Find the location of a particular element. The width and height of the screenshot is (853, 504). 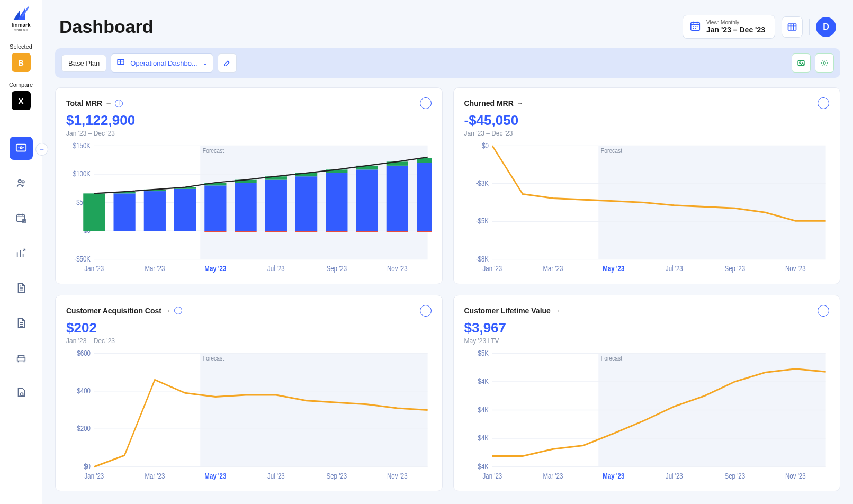

svg-text: -$5K is located at coordinates (482, 221).